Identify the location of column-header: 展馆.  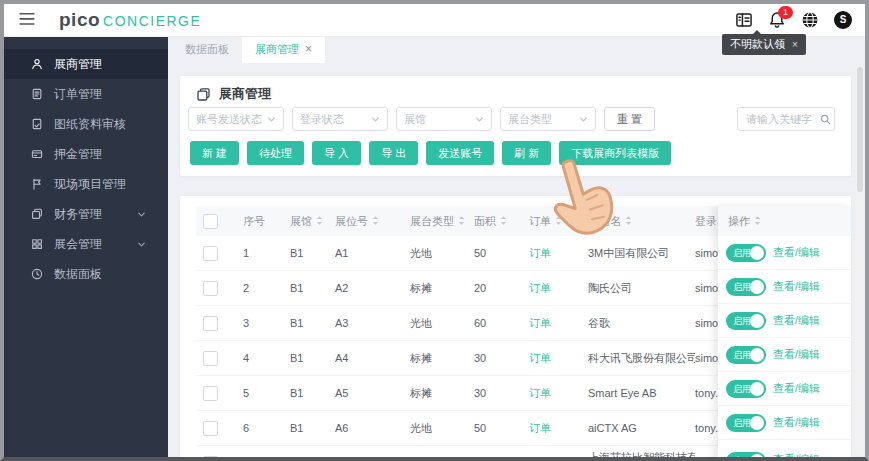
(312, 222).